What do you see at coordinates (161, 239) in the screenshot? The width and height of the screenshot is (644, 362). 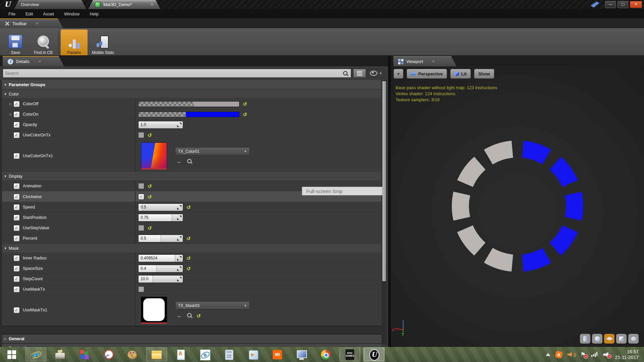 I see `percent-value-input: 0.5` at bounding box center [161, 239].